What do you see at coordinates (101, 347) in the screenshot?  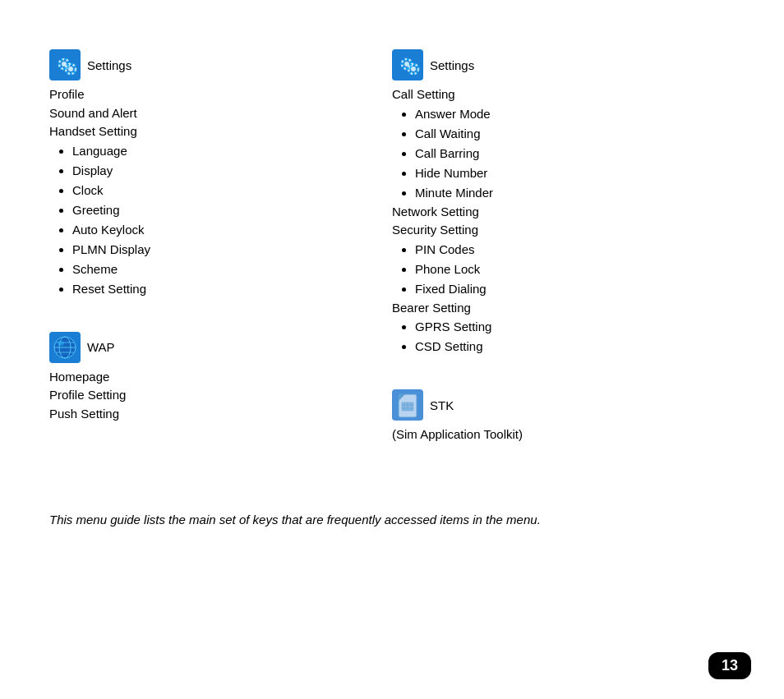 I see `wap-title: WAP` at bounding box center [101, 347].